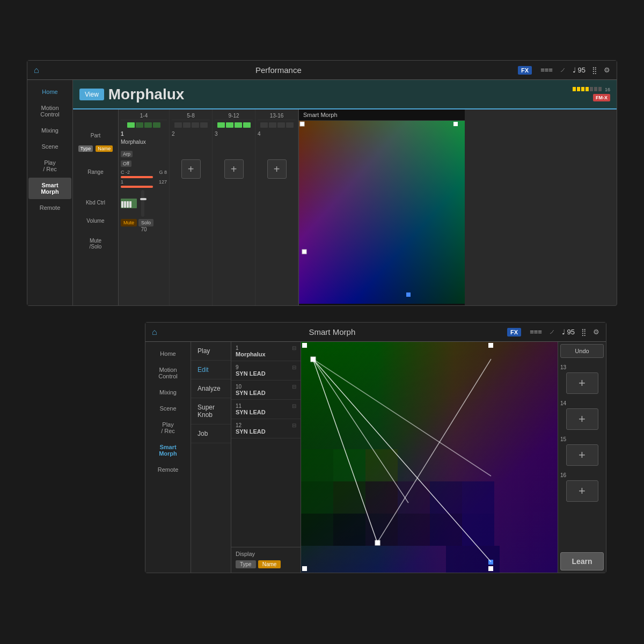 Image resolution: width=644 pixels, height=644 pixels. What do you see at coordinates (322, 70) in the screenshot?
I see `top-panel-header: ⌂ Performance FX ≡≡≡ ⟋ ♩ 95 ⣿ ⚙` at bounding box center [322, 70].